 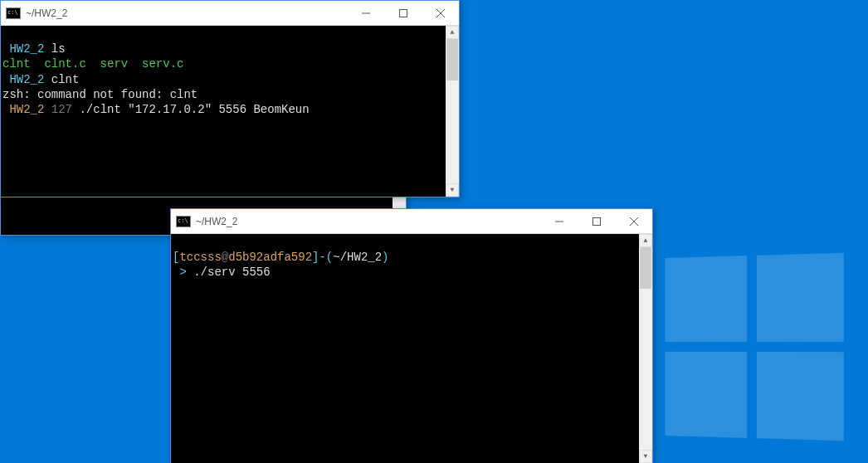 What do you see at coordinates (93, 64) in the screenshot?
I see `ls-output: clnt clnt.c serv serv.c` at bounding box center [93, 64].